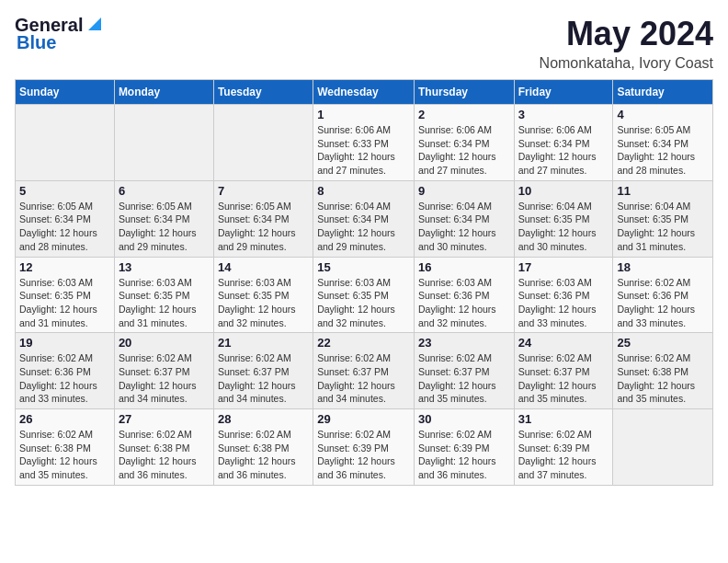 The height and width of the screenshot is (563, 728). What do you see at coordinates (64, 267) in the screenshot?
I see `day-number: 12` at bounding box center [64, 267].